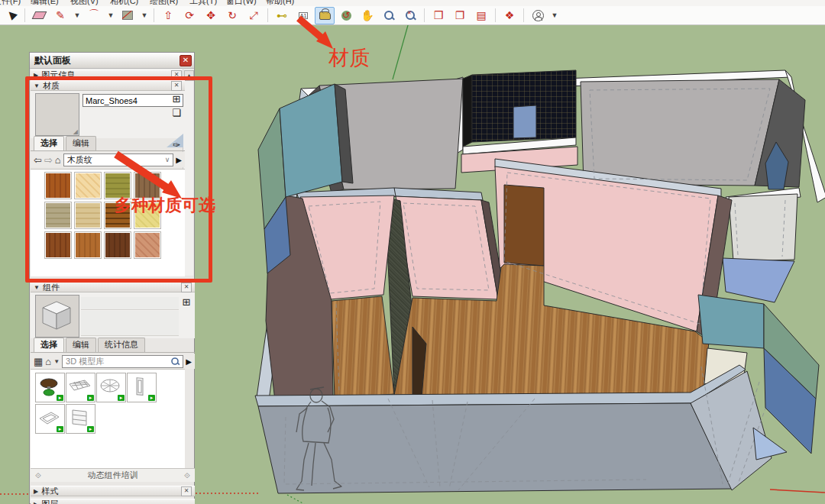 This screenshot has width=825, height=504. What do you see at coordinates (389, 15) in the screenshot?
I see `zoom-tool` at bounding box center [389, 15].